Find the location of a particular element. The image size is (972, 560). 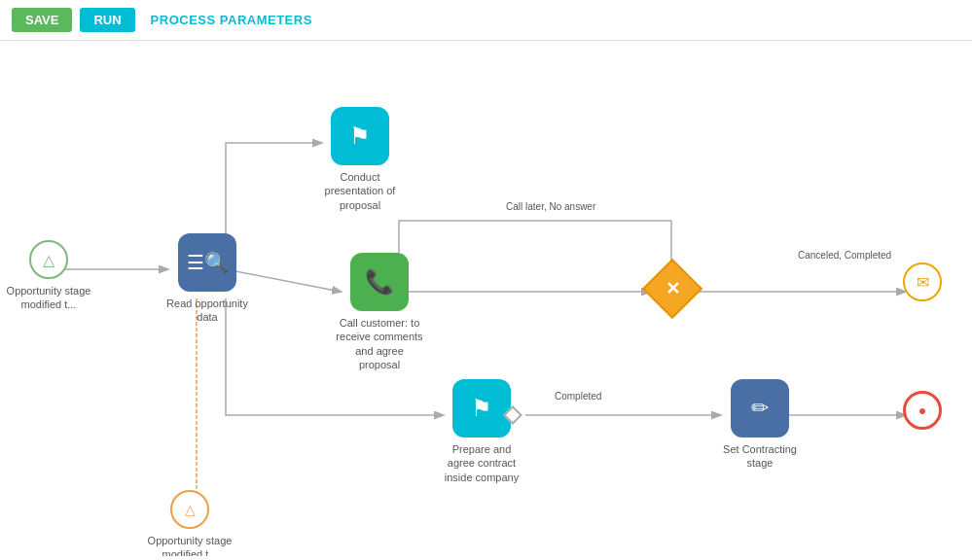

prepare-contract-icon: ⚑ is located at coordinates (482, 408).